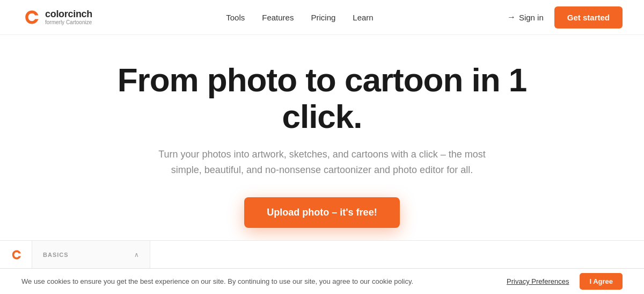 The height and width of the screenshot is (294, 644). What do you see at coordinates (299, 17) in the screenshot?
I see `nav-links: Tools Features Pricing Learn` at bounding box center [299, 17].